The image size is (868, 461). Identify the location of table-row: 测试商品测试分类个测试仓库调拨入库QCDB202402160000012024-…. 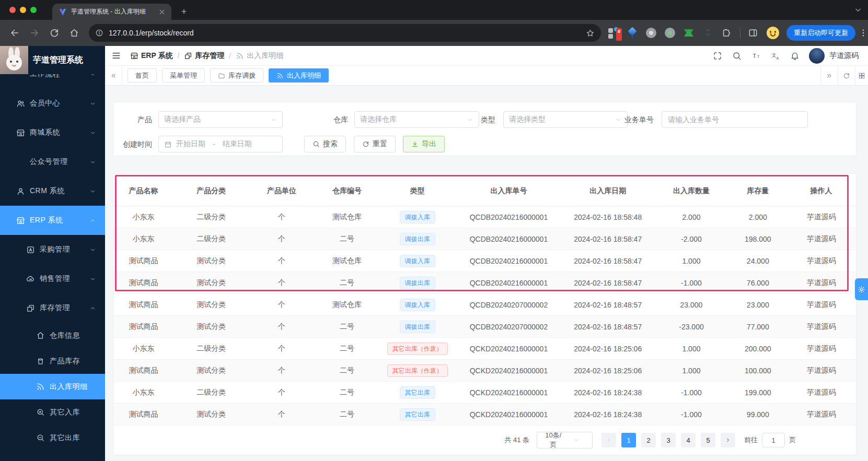
(485, 261).